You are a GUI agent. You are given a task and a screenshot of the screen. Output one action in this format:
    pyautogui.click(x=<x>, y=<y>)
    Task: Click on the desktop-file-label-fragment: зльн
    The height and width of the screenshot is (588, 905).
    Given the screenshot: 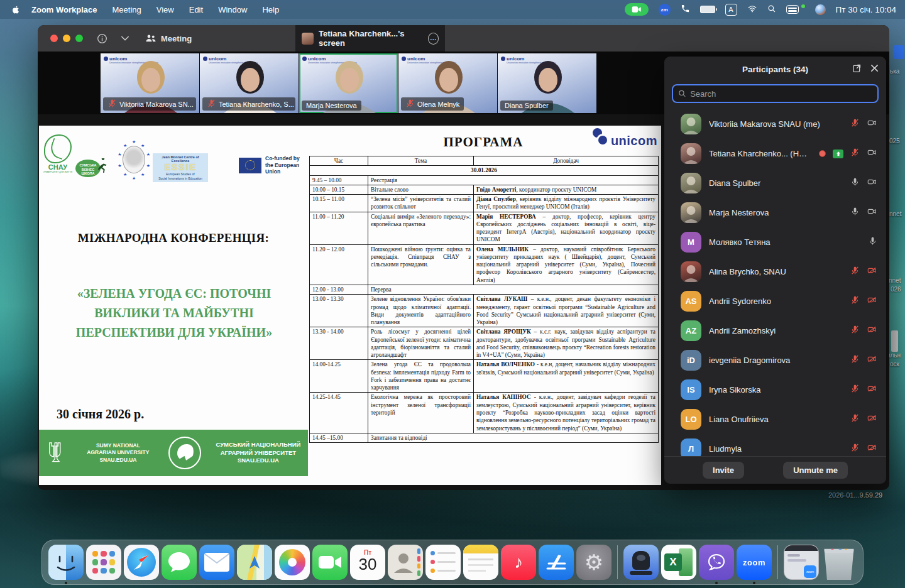 What is the action you would take?
    pyautogui.click(x=894, y=356)
    